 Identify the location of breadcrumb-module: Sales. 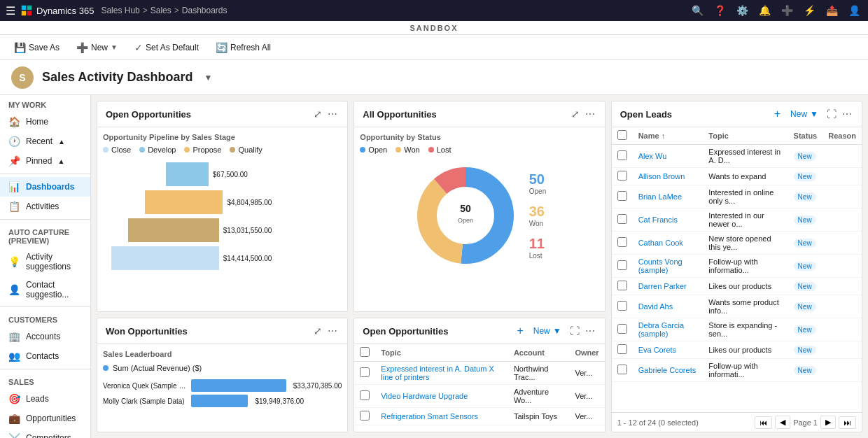
(161, 10).